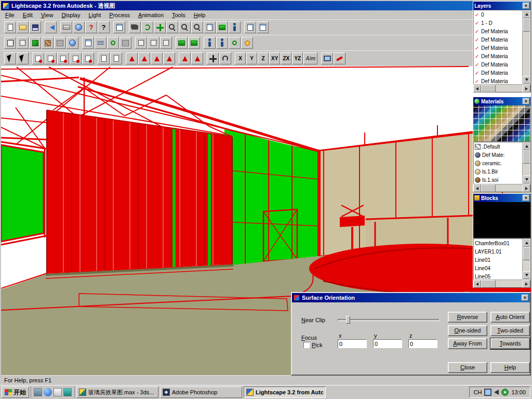  Describe the element at coordinates (172, 27) in the screenshot. I see `zoom-in-button` at that location.